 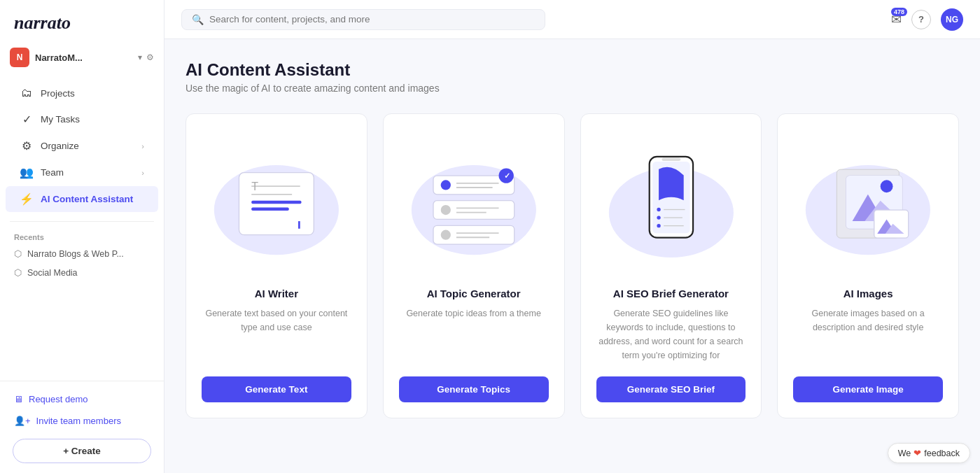 I want to click on generate-seo-button: Generate SEO Brief, so click(x=671, y=389).